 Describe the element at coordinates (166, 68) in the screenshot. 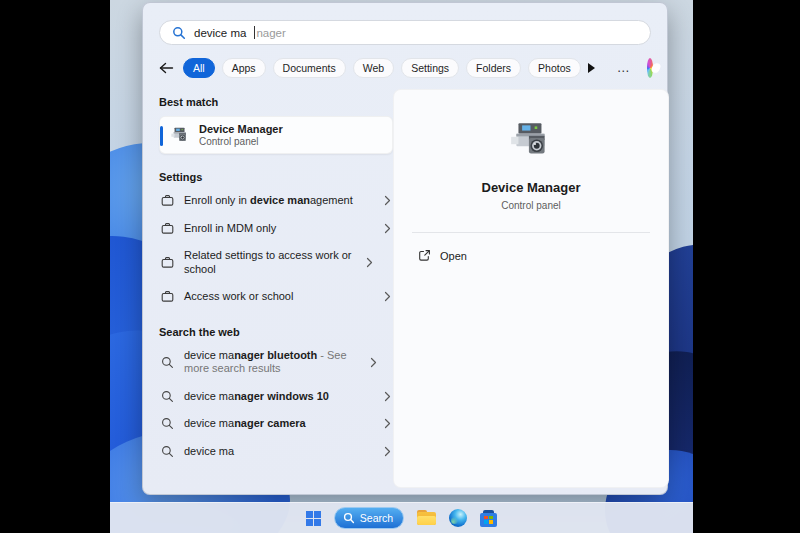

I see `back-arrow-icon` at that location.